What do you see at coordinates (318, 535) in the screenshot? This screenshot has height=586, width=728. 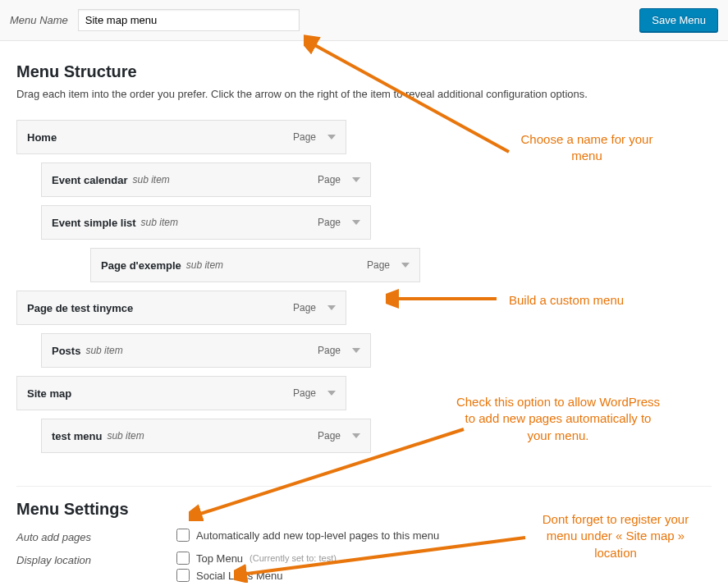 I see `auto-add-pages-text: Automatically add new top-level pages to…` at bounding box center [318, 535].